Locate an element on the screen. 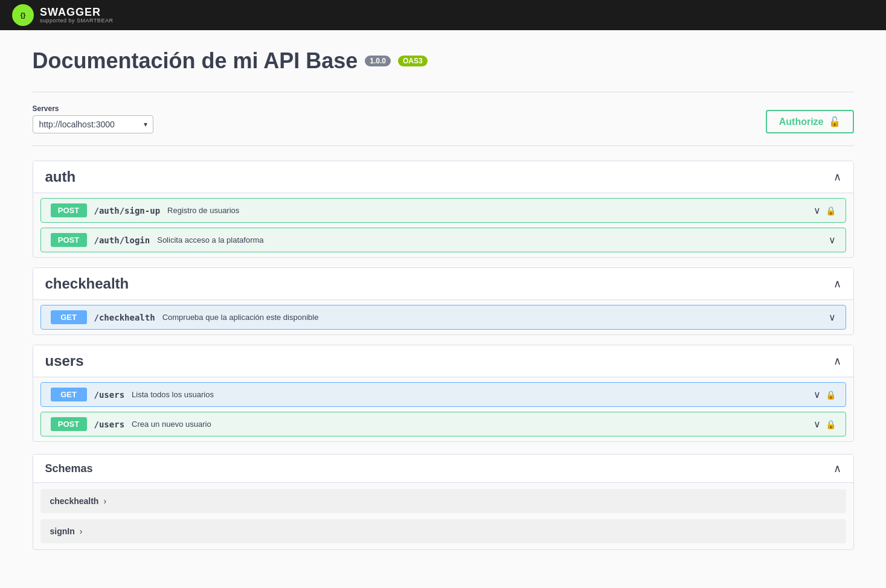  version-badge: 1.0.0 is located at coordinates (378, 61).